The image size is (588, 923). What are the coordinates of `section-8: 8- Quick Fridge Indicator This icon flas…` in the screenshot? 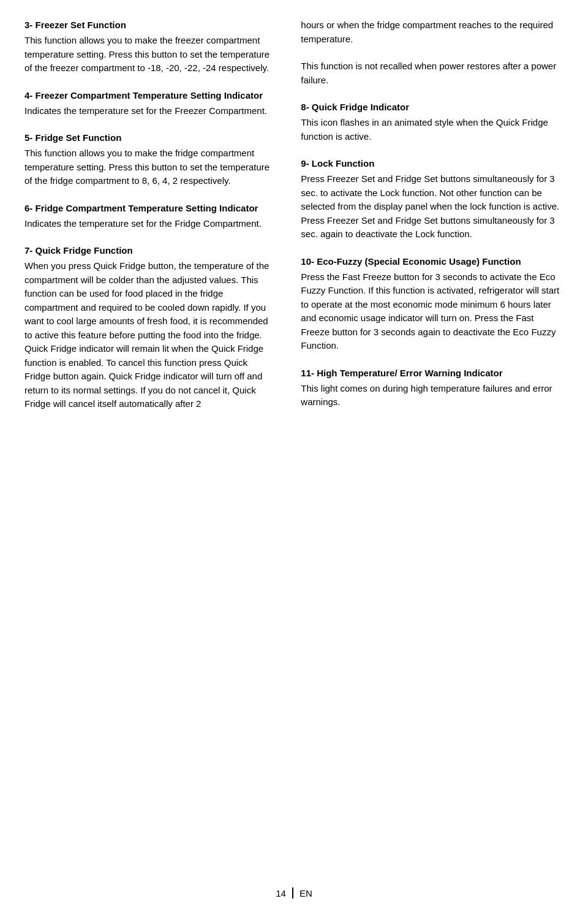 It's located at (432, 122).